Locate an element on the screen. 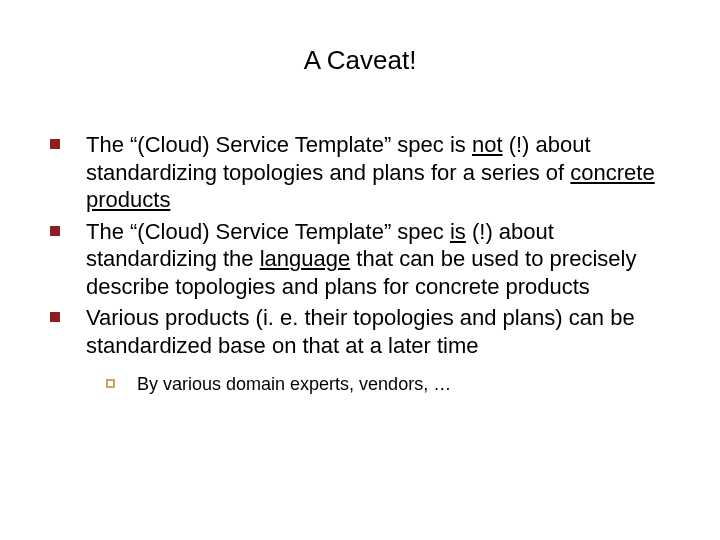 The image size is (720, 540). list-item: Various products (i. e. their topologies… is located at coordinates (360, 332).